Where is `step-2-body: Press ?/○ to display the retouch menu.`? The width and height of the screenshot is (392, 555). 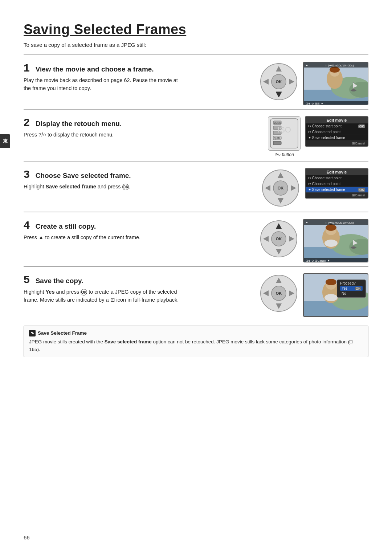 step-2-body: Press ?/○ to display the retouch menu. is located at coordinates (102, 135).